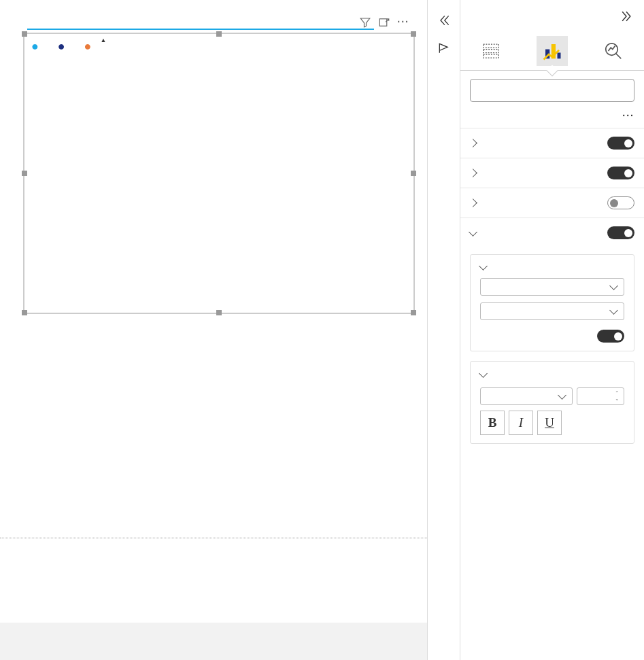 The height and width of the screenshot is (660, 644). What do you see at coordinates (201, 27) in the screenshot?
I see `data-table` at bounding box center [201, 27].